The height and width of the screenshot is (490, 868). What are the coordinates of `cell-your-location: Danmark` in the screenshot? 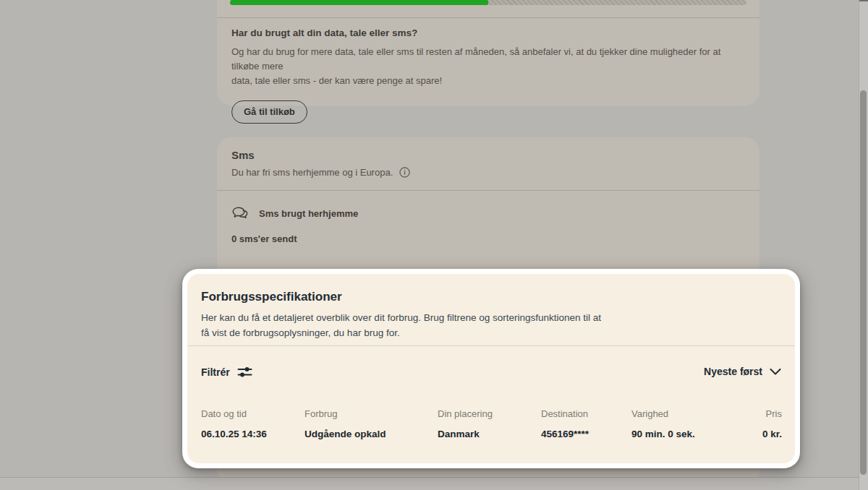 It's located at (489, 434).